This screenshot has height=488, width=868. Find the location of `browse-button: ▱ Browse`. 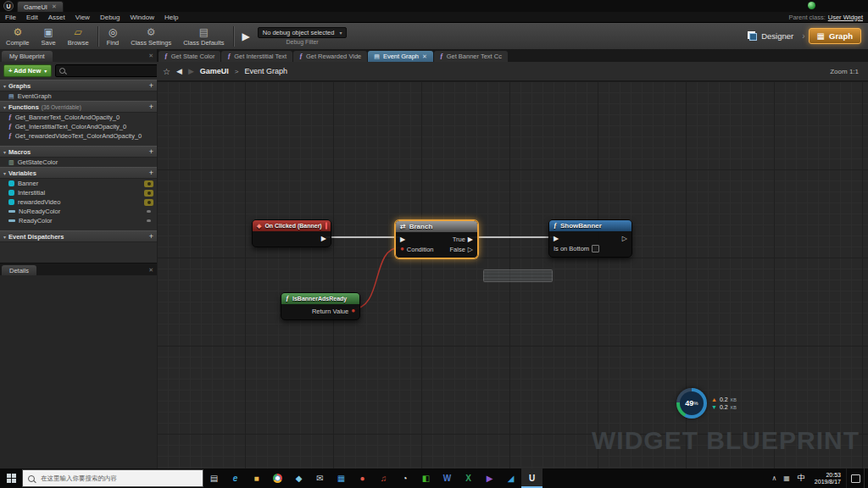

browse-button: ▱ Browse is located at coordinates (78, 36).